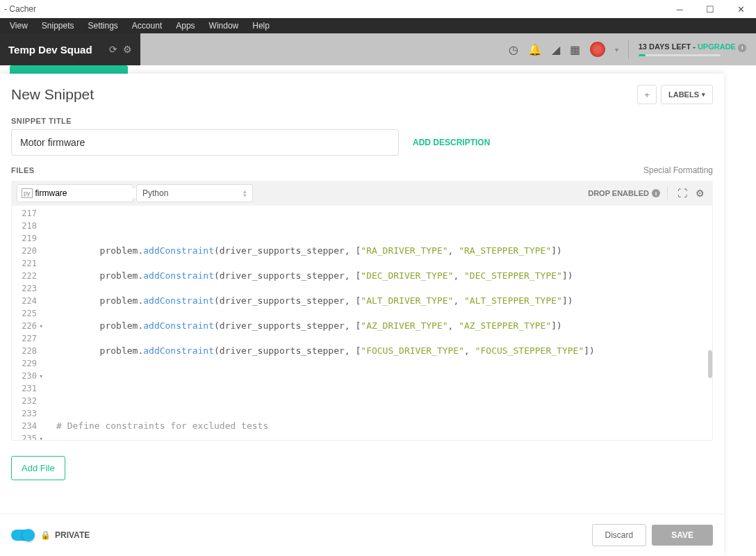  What do you see at coordinates (680, 9) in the screenshot?
I see `minimize-button: ─` at bounding box center [680, 9].